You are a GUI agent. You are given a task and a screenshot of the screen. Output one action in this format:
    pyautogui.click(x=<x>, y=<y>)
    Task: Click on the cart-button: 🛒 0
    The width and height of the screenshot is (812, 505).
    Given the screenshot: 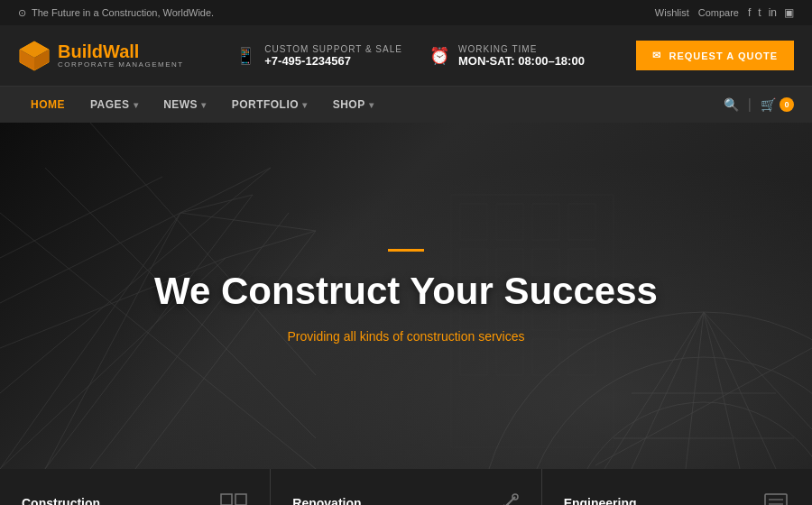 What is the action you would take?
    pyautogui.click(x=778, y=105)
    